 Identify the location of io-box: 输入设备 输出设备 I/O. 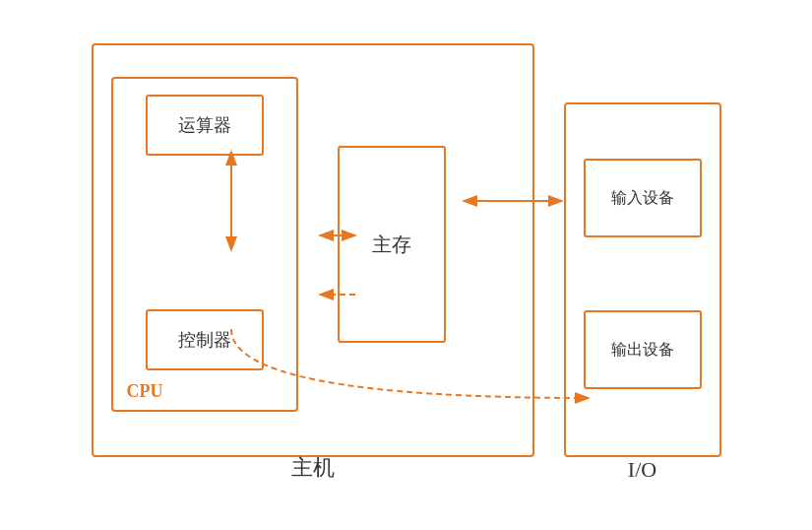
(643, 280).